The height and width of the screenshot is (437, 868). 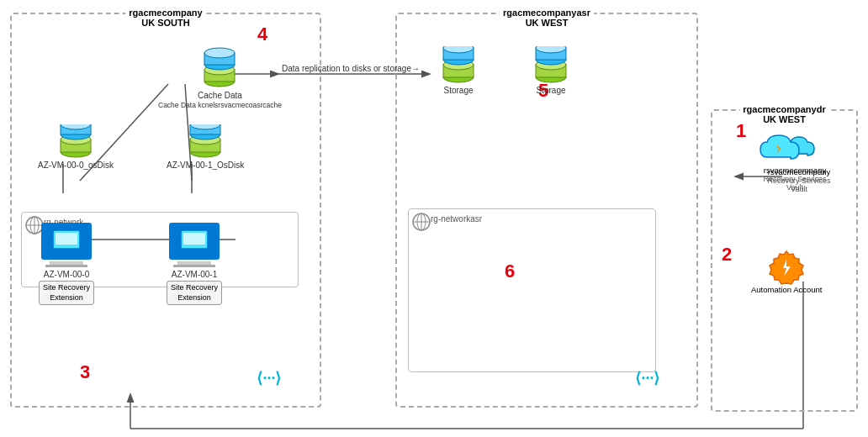 What do you see at coordinates (351, 69) in the screenshot?
I see `replication-arrow-label: Data replication to disks or storage→` at bounding box center [351, 69].